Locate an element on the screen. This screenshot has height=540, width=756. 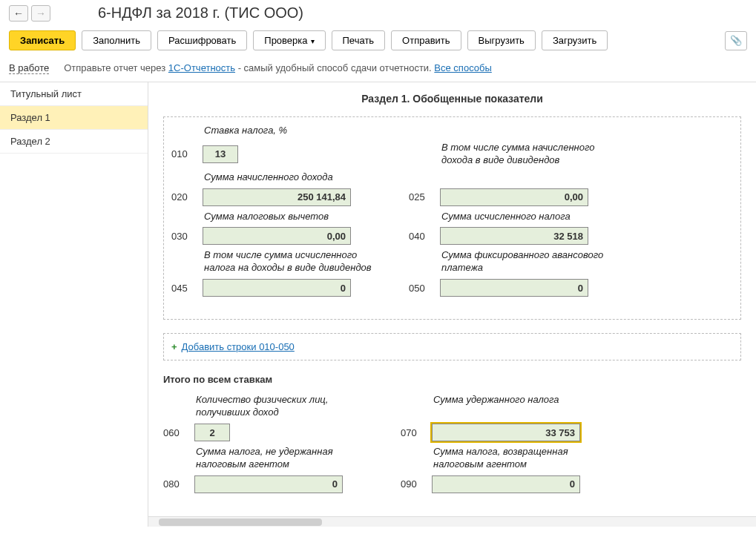
label-020: Сумма начисленного дохода is located at coordinates (279, 178).